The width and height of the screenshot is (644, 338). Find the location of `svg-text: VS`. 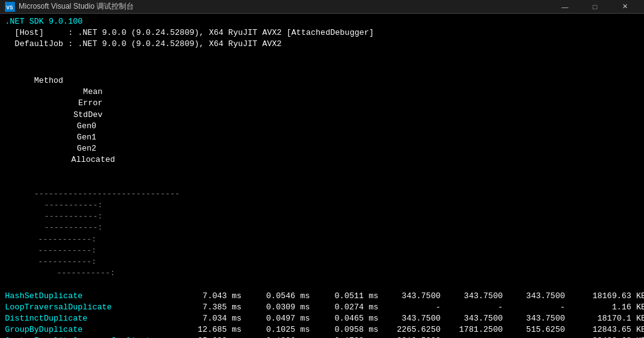

svg-text: VS is located at coordinates (10, 8).